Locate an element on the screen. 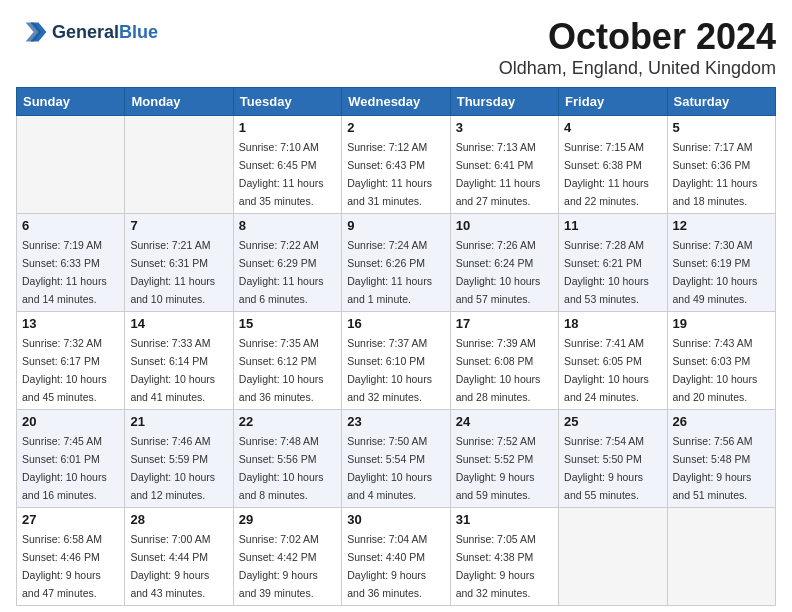 Image resolution: width=792 pixels, height=612 pixels. day-number: 24 is located at coordinates (504, 422).